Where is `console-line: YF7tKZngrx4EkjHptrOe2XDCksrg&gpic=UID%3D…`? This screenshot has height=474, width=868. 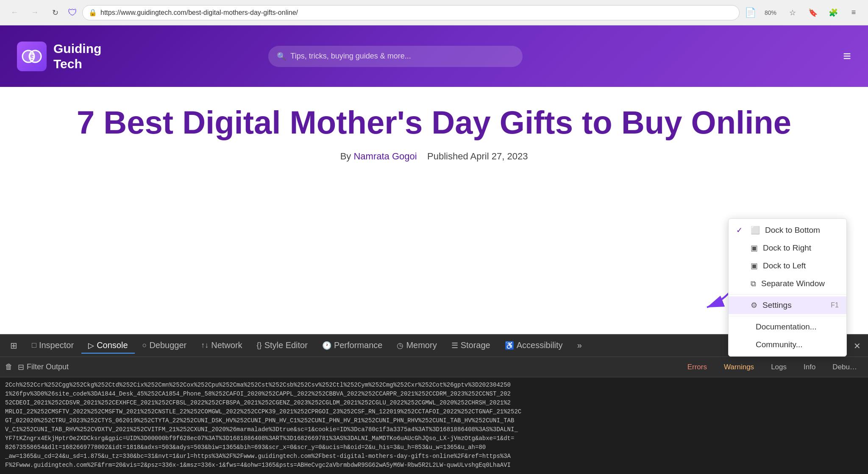
console-line: YF7tKZngrx4EkjHptrOe2XDCksrg&gpic=UID%3D… is located at coordinates (434, 438).